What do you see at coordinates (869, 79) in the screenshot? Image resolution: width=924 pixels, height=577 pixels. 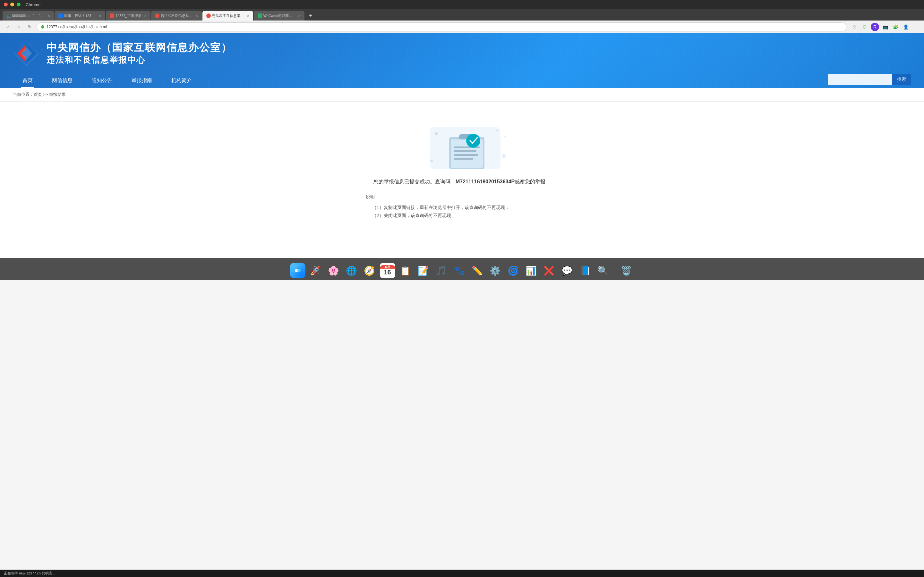 I see `nav-search: 搜索` at bounding box center [869, 79].